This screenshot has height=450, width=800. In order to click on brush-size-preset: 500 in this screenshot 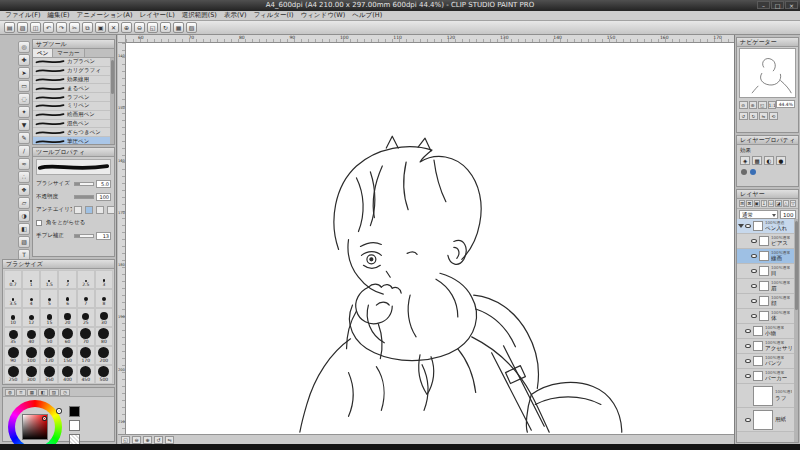, I will do `click(104, 374)`.